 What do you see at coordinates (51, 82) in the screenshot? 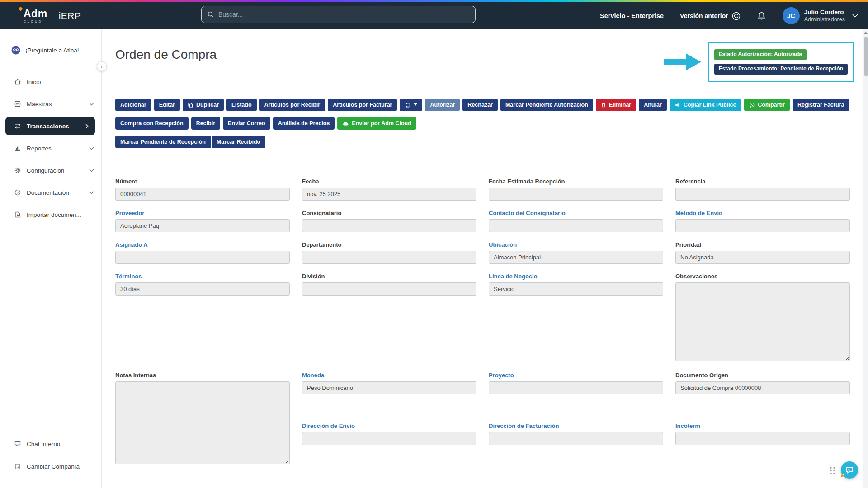
I see `sidebar-item-inicio: Inicio` at bounding box center [51, 82].